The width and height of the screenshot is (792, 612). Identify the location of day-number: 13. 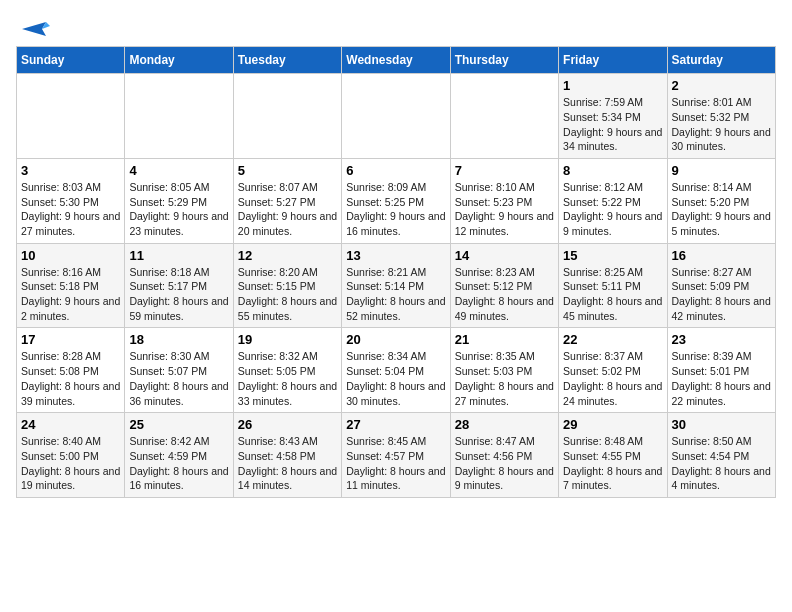
(396, 256).